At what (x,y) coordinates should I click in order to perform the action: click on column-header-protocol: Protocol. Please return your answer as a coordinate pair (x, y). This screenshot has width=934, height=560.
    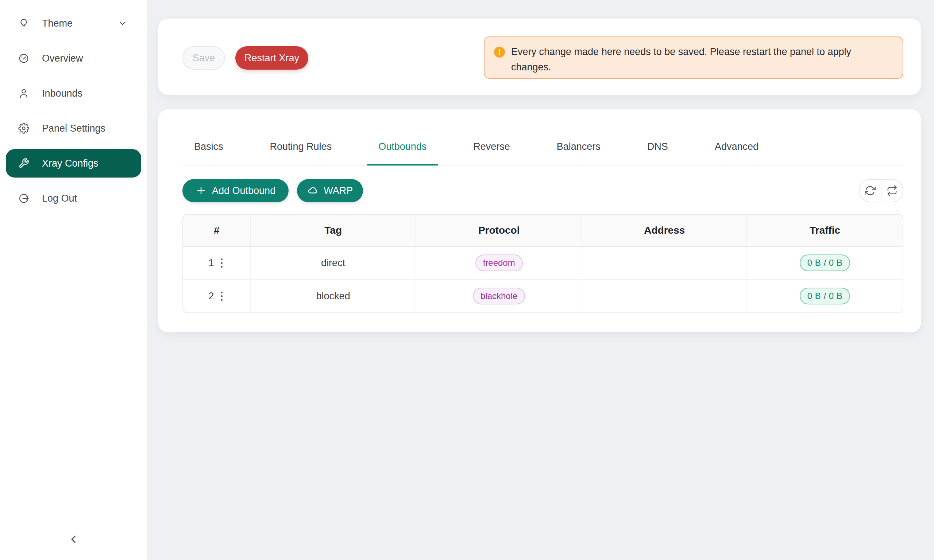
    Looking at the image, I should click on (499, 231).